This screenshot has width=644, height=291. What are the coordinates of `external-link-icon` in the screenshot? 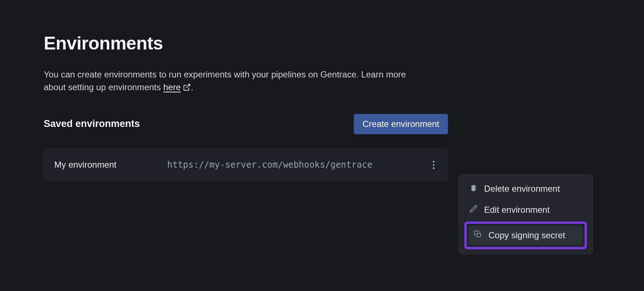 It's located at (187, 87).